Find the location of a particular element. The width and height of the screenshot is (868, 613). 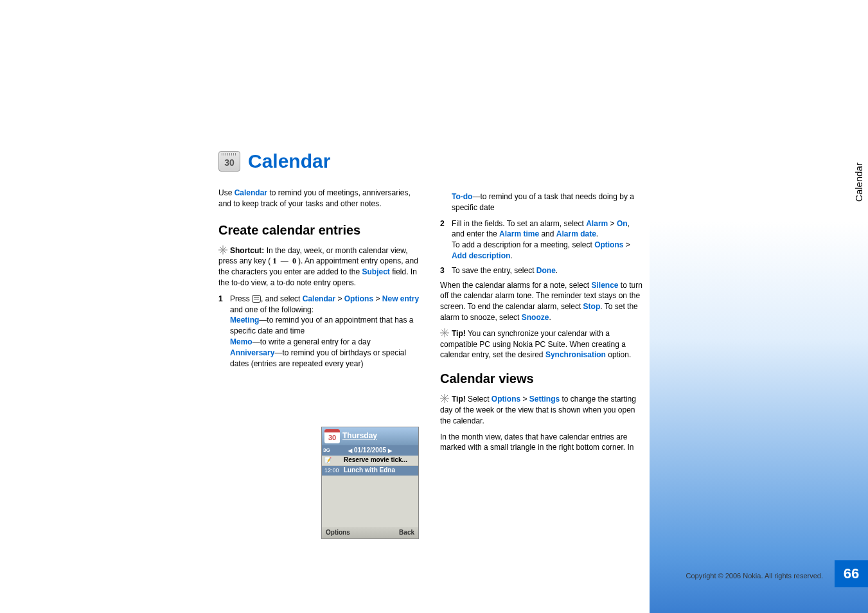

step-2: 2 Fill in the fields. To set an alarm, s… is located at coordinates (541, 240).